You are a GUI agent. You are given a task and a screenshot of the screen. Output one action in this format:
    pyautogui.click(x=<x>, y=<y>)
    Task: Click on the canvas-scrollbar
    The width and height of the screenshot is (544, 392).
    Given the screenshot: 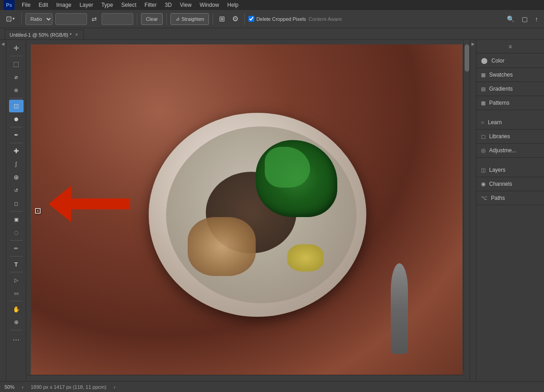 What is the action you would take?
    pyautogui.click(x=466, y=205)
    